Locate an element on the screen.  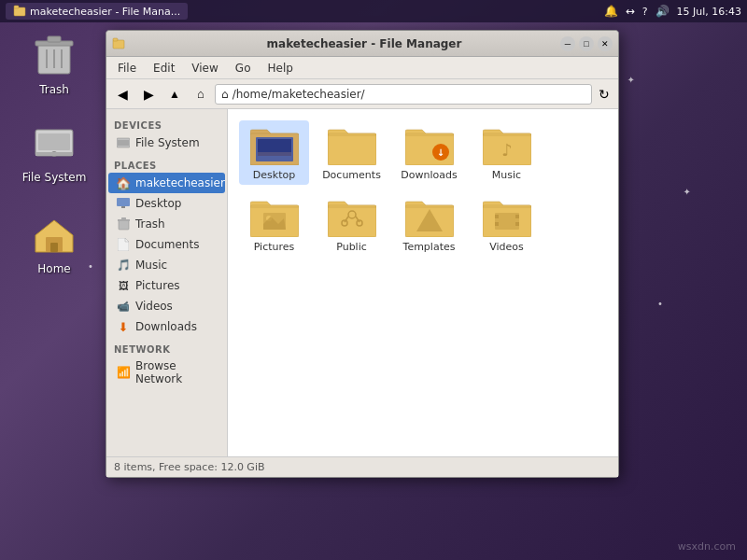
sidebar-item-pictures: 🖼 Pictures is located at coordinates (166, 286).